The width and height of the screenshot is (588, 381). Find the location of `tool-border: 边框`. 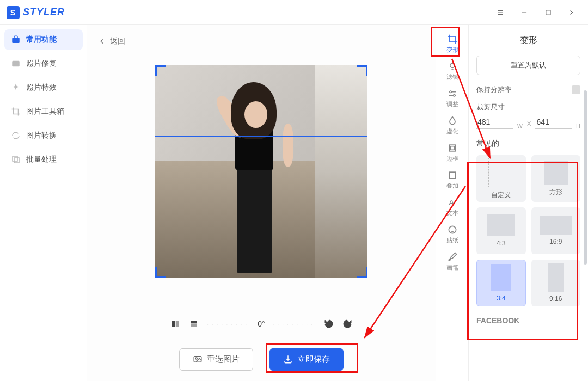

tool-border: 边框 is located at coordinates (452, 152).